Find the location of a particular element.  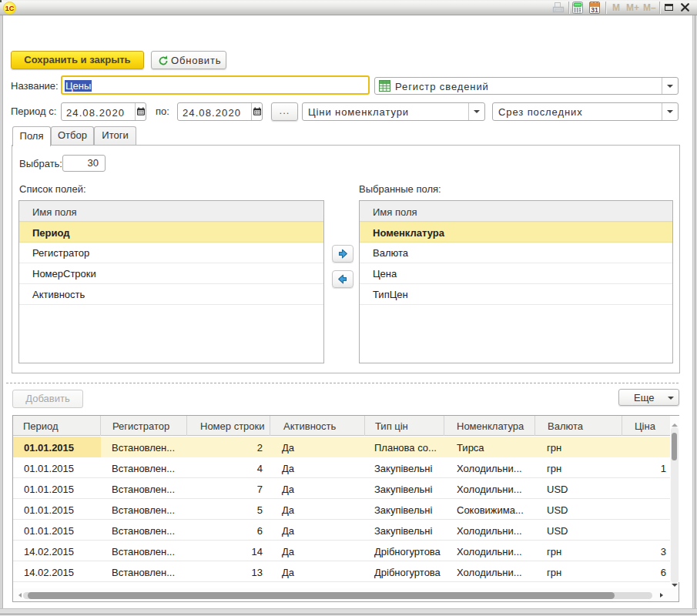

svg-text: 31 is located at coordinates (595, 10).